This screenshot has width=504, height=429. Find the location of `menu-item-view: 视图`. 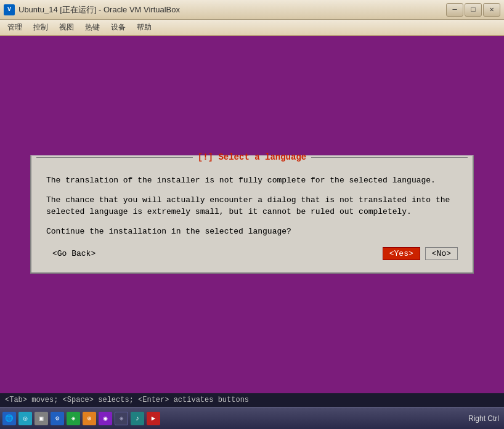

menu-item-view: 视图 is located at coordinates (67, 27).